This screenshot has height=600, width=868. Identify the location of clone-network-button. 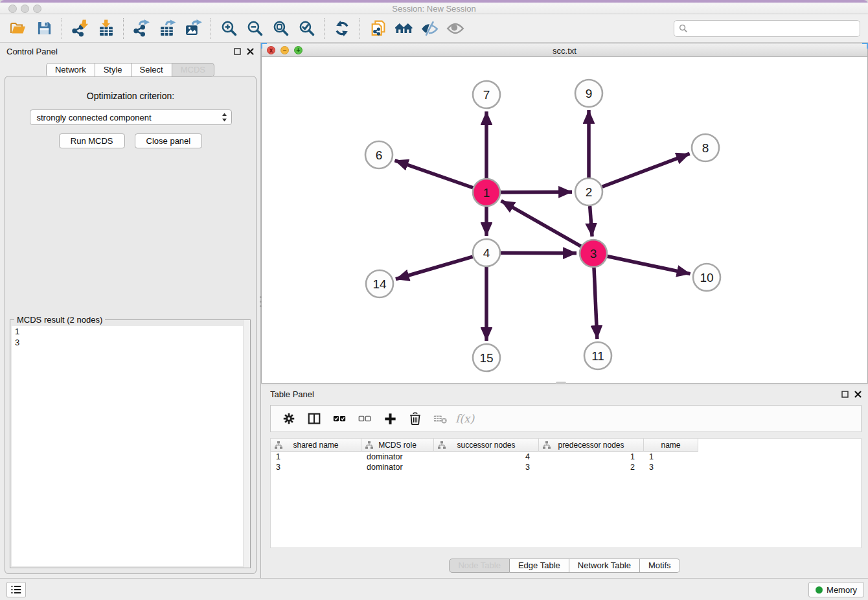
(378, 29).